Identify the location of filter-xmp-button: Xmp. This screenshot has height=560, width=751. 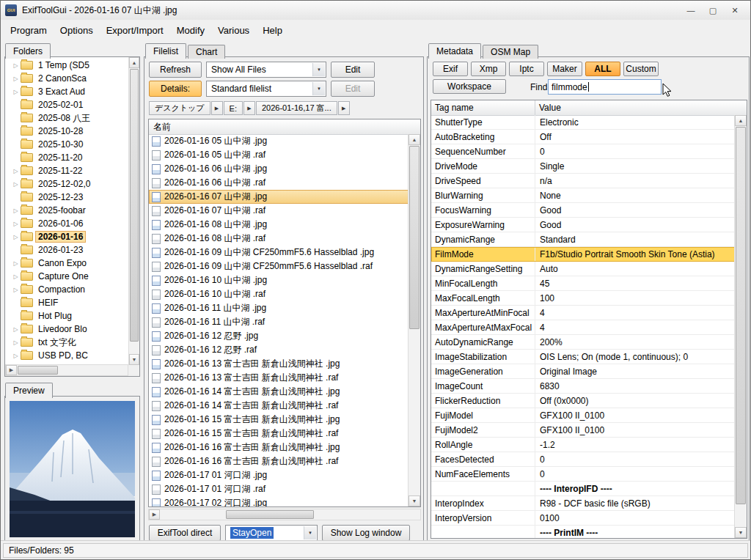
(488, 69).